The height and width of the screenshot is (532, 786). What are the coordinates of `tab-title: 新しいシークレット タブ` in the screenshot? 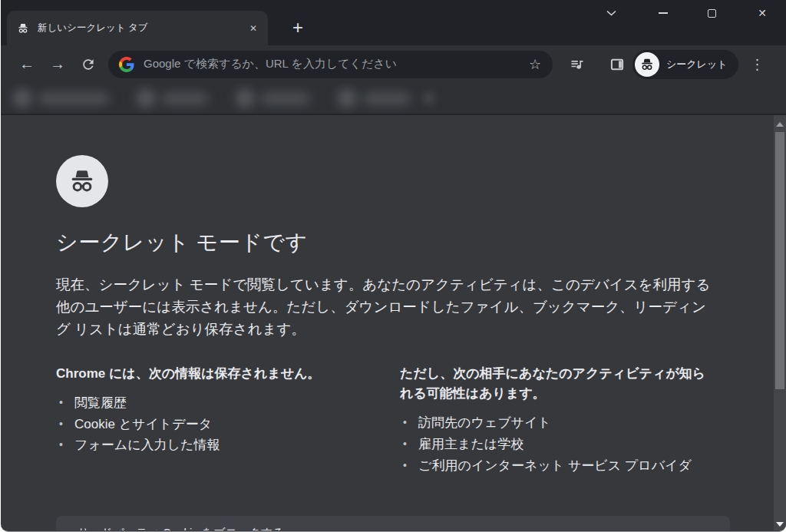 It's located at (142, 28).